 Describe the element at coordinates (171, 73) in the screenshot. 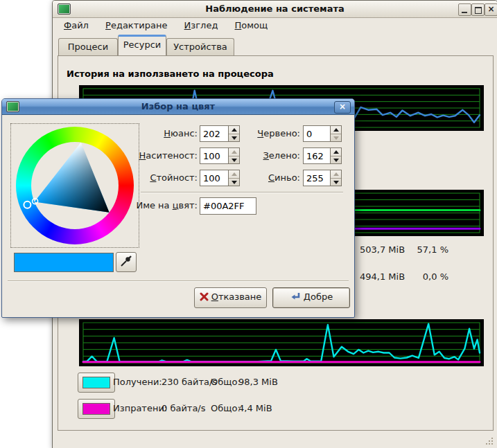

I see `cpu-history-heading: История на използването на процесора` at that location.